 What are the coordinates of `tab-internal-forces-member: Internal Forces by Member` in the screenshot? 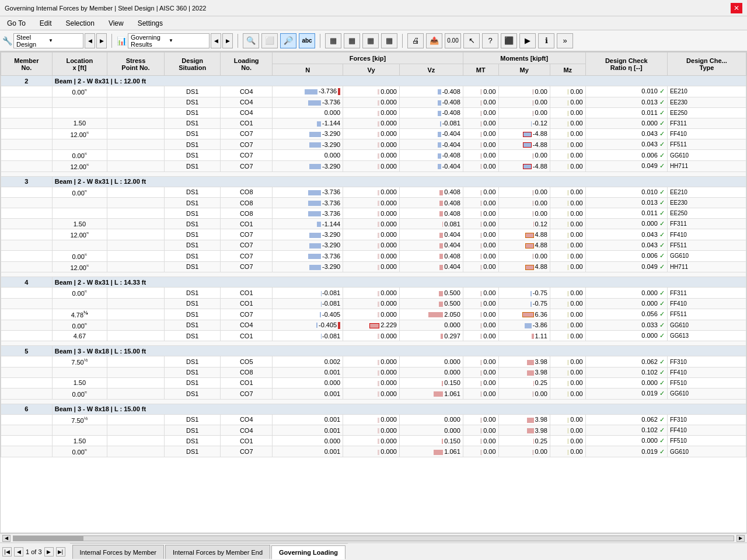 It's located at (118, 552).